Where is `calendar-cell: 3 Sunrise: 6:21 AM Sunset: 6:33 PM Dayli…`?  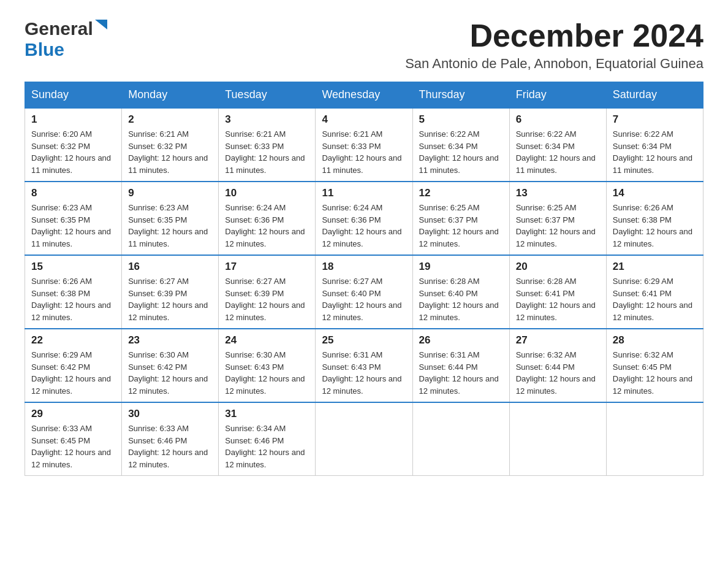
calendar-cell: 3 Sunrise: 6:21 AM Sunset: 6:33 PM Dayli… is located at coordinates (267, 145).